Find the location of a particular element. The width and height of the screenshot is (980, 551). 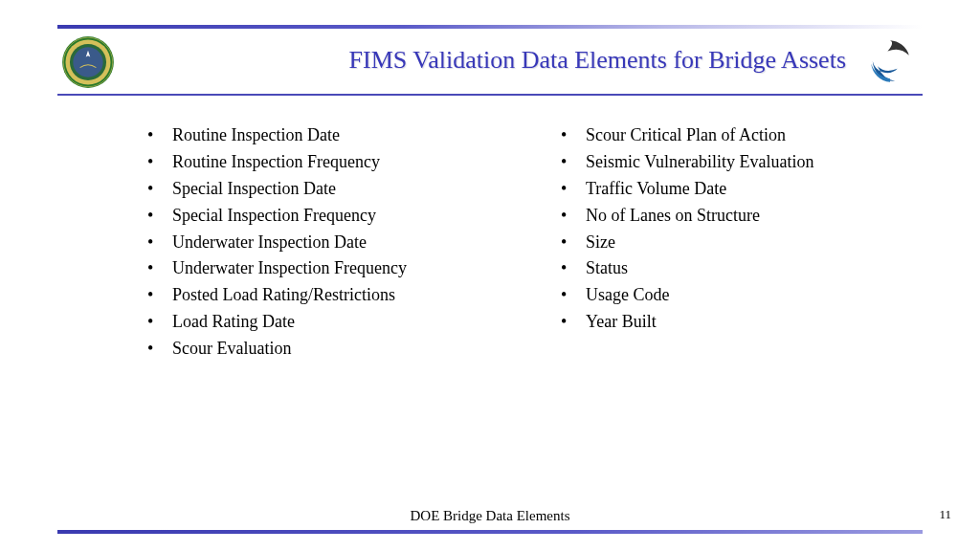

list-item: Scour Critical Plan of Action is located at coordinates (725, 136).